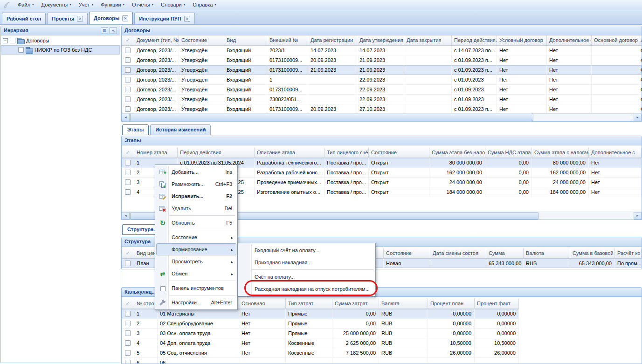 Image resolution: width=642 pixels, height=364 pixels. What do you see at coordinates (196, 172) in the screenshot?
I see `menu-item: Добавить...Ins` at bounding box center [196, 172].